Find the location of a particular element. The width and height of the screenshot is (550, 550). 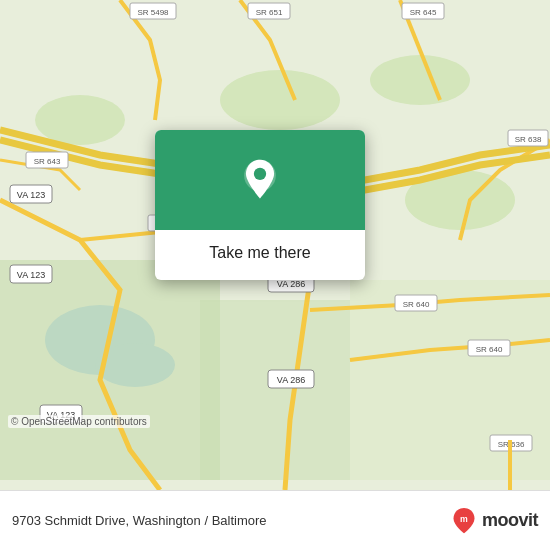

moovit-logo-icon: m is located at coordinates (464, 521).